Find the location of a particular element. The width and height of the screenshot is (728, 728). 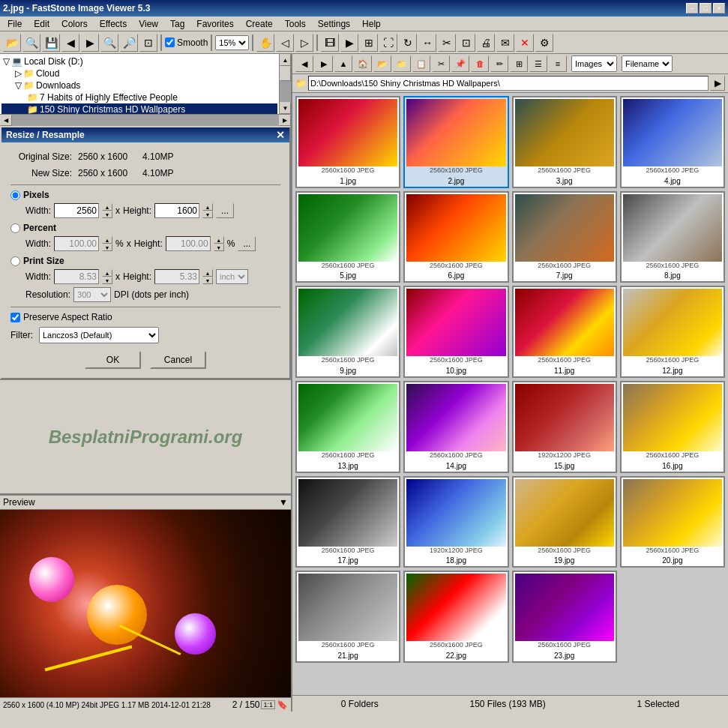

thumbnail-2-jpg: 2560x1600 JPEG2.jpg is located at coordinates (456, 142).